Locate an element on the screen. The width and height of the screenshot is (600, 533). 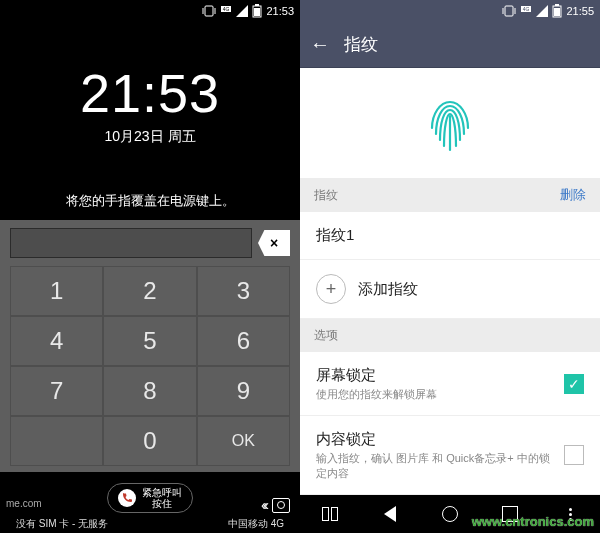
content-lock-title: 内容锁定 is located at coordinates (434, 440).